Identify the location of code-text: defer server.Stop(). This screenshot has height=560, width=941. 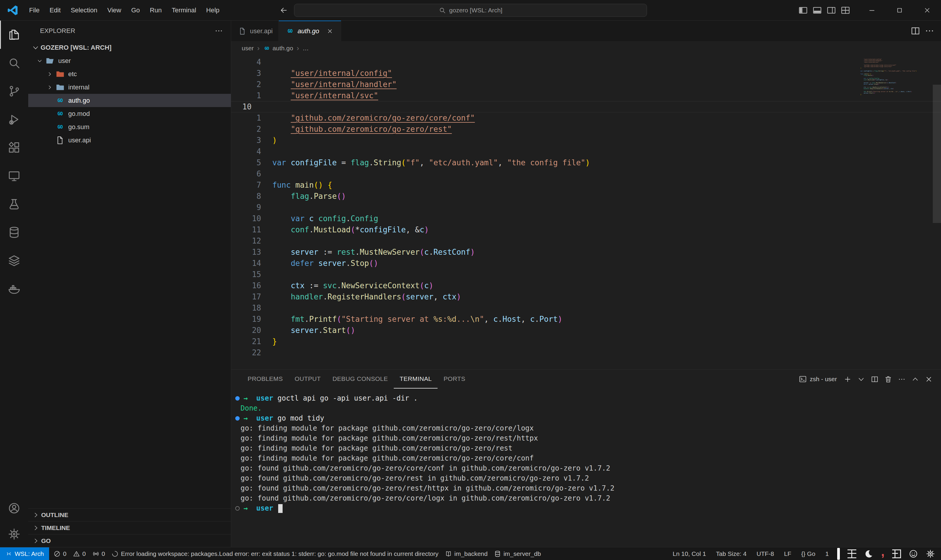
(607, 263).